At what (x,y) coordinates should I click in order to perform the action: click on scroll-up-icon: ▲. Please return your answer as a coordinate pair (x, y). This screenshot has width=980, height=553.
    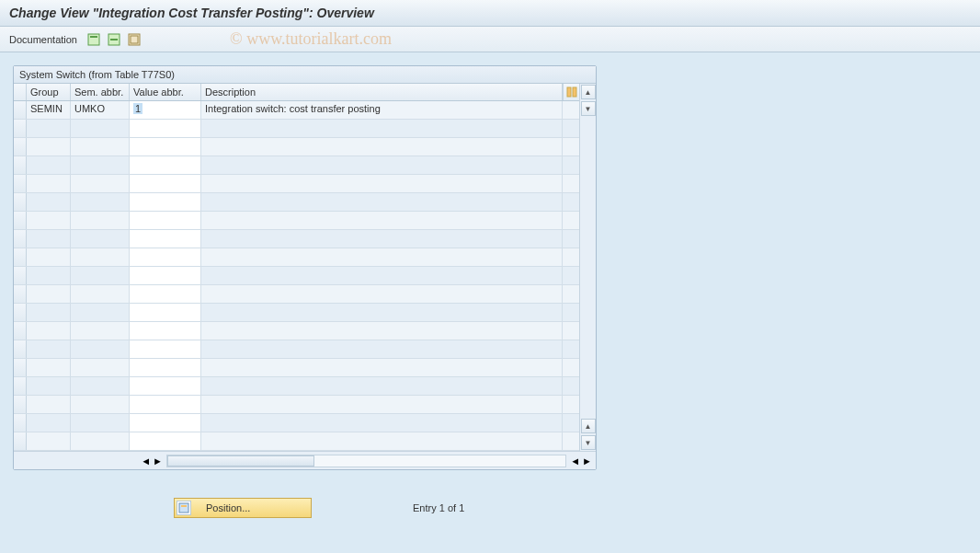
    Looking at the image, I should click on (588, 92).